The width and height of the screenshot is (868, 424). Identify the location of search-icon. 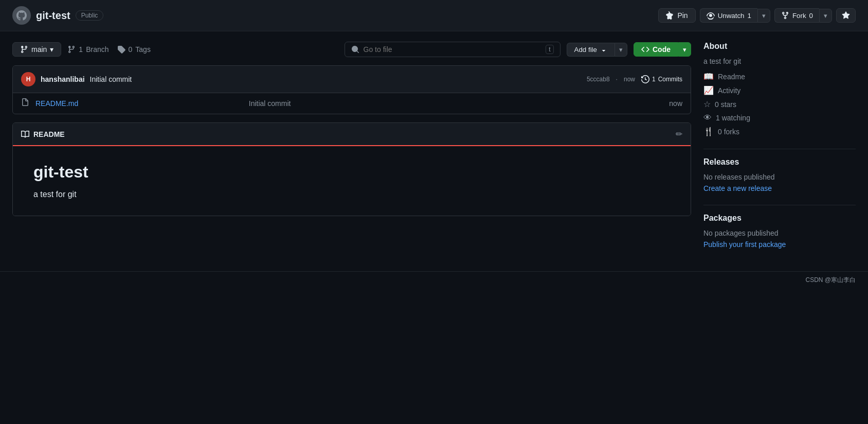
(355, 49).